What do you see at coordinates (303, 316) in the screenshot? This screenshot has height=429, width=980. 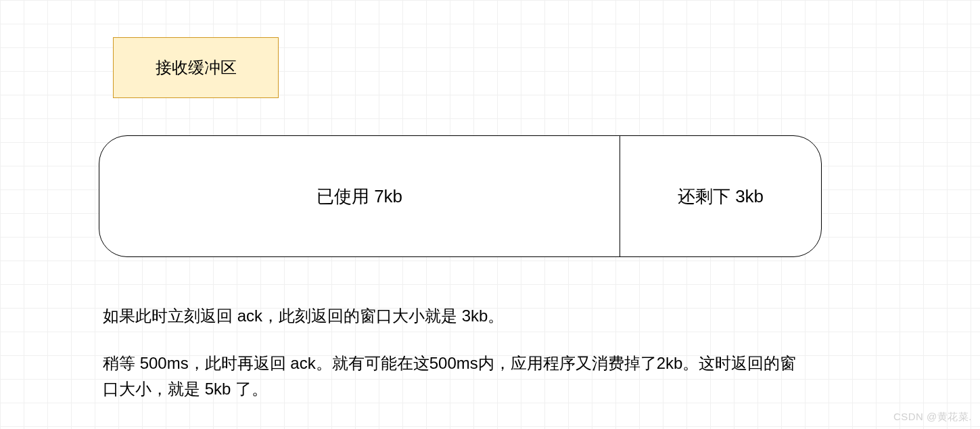 I see `caption-line-1: 如果此时立刻返回 ack，此刻返回的窗口大小就是 3kb。` at bounding box center [303, 316].